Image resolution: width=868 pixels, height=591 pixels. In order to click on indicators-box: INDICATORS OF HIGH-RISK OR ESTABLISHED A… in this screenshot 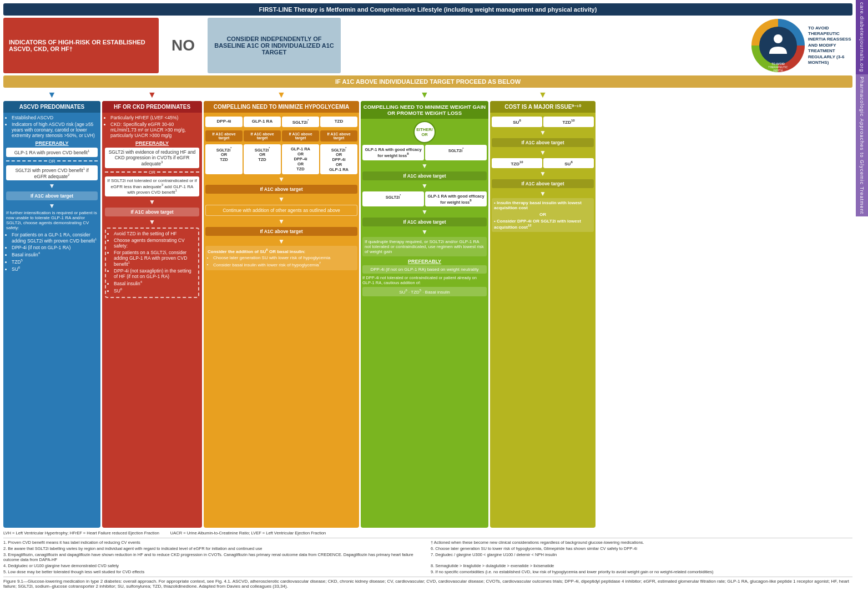, I will do `click(81, 46)`.